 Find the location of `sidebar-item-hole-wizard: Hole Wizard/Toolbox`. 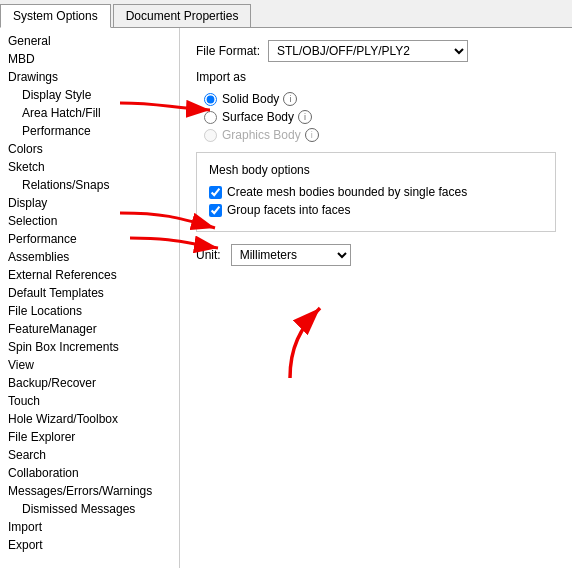

sidebar-item-hole-wizard: Hole Wizard/Toolbox is located at coordinates (90, 419).